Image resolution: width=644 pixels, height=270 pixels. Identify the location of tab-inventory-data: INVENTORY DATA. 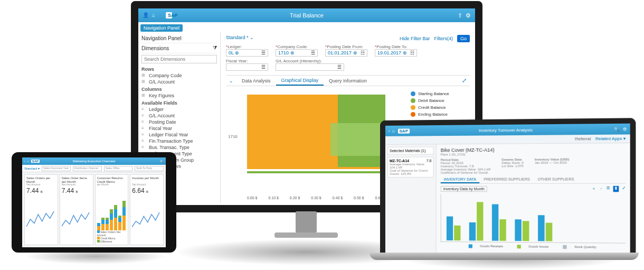
(460, 180).